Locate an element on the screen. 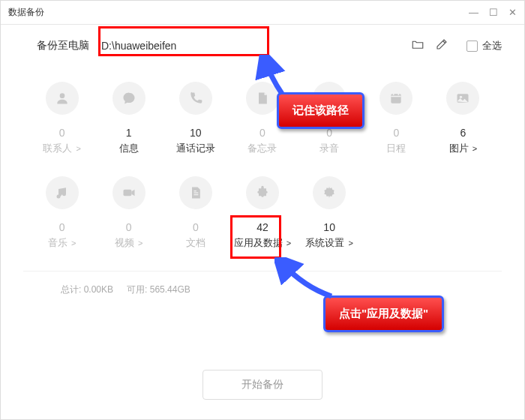  window-title: 数据备份 is located at coordinates (238, 12).